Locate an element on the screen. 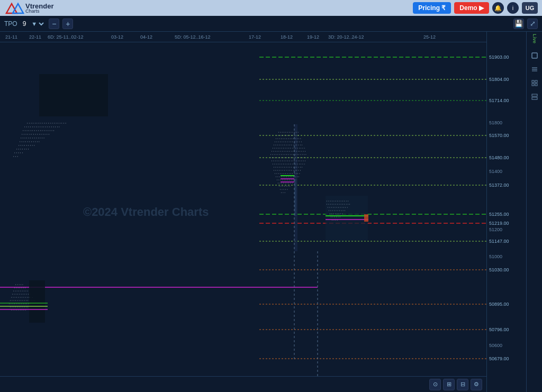  logo-icon is located at coordinates (14, 8).